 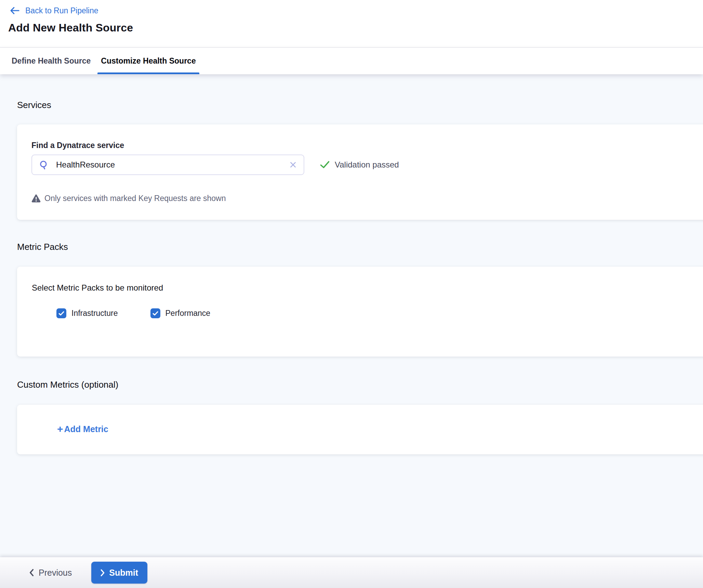 I want to click on service-search-label: Find a Dynatrace service, so click(x=367, y=146).